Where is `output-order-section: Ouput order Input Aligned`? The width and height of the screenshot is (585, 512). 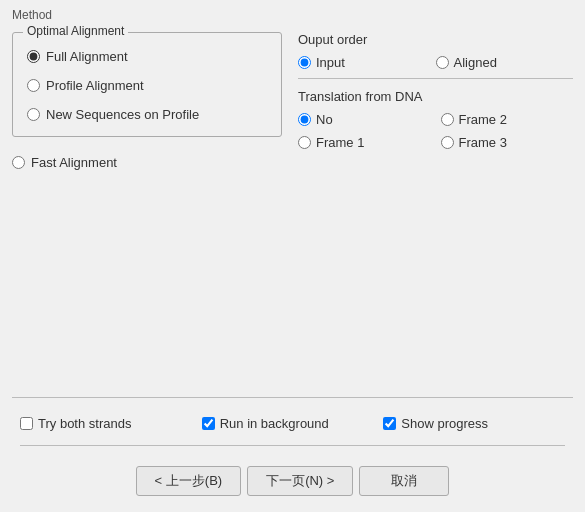 output-order-section: Ouput order Input Aligned is located at coordinates (436, 56).